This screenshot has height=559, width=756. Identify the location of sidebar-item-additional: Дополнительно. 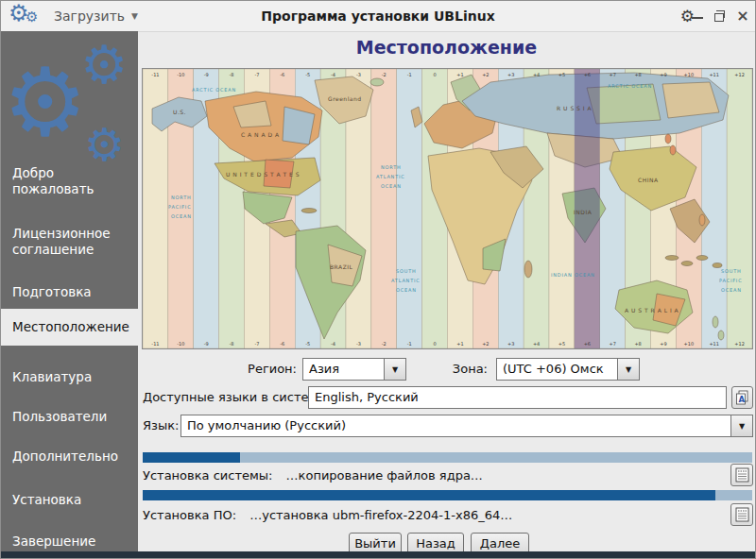
(70, 457).